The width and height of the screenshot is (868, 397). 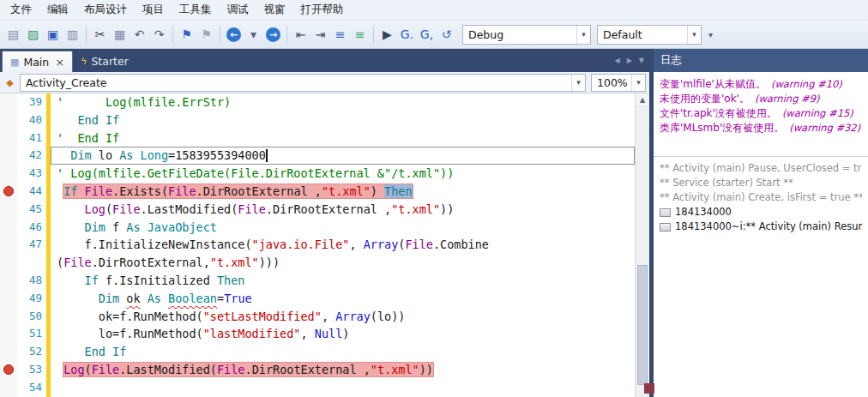 What do you see at coordinates (761, 99) in the screenshot?
I see `warning-item: 未使用的变量'ok'。(warning #9)` at bounding box center [761, 99].